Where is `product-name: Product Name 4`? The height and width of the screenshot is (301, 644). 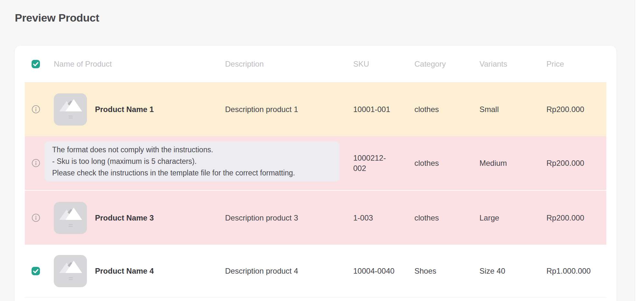
product-name: Product Name 4 is located at coordinates (124, 271).